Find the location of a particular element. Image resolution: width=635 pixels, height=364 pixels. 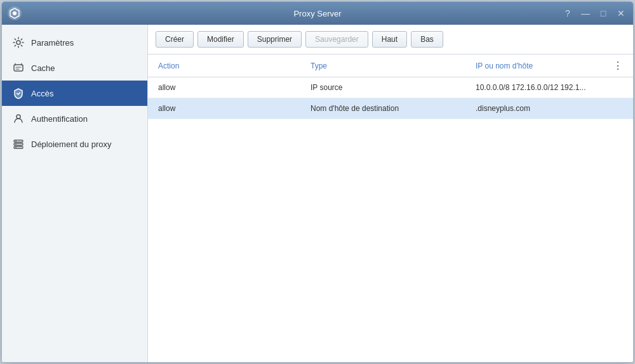

column-more-options: ⋮ is located at coordinates (618, 66).